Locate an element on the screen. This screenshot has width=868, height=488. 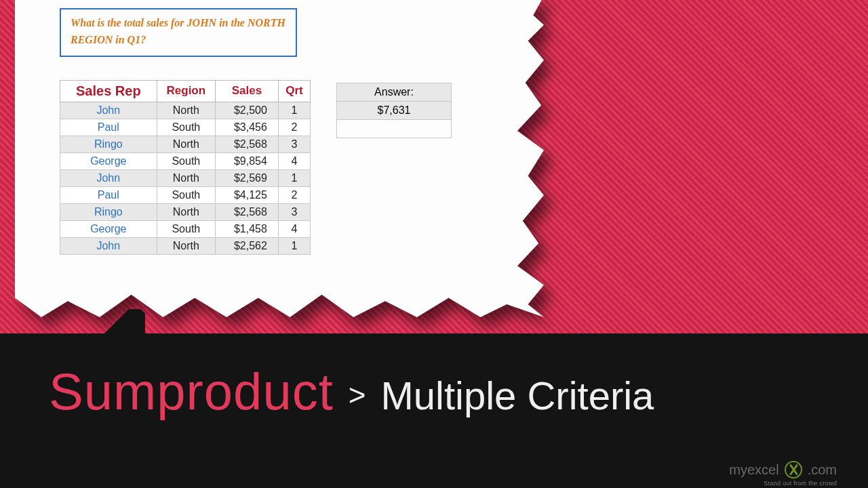
answer-label: Answer: is located at coordinates (394, 92).